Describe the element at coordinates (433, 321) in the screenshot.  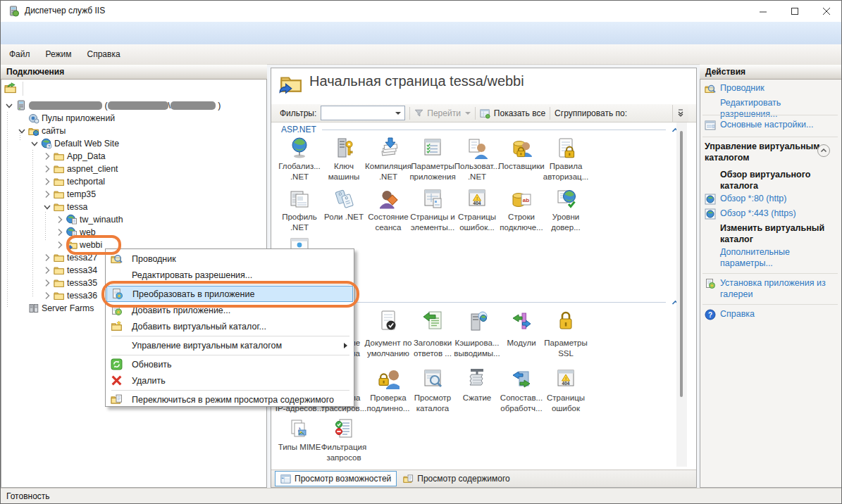
I see `response-headers-icon` at that location.